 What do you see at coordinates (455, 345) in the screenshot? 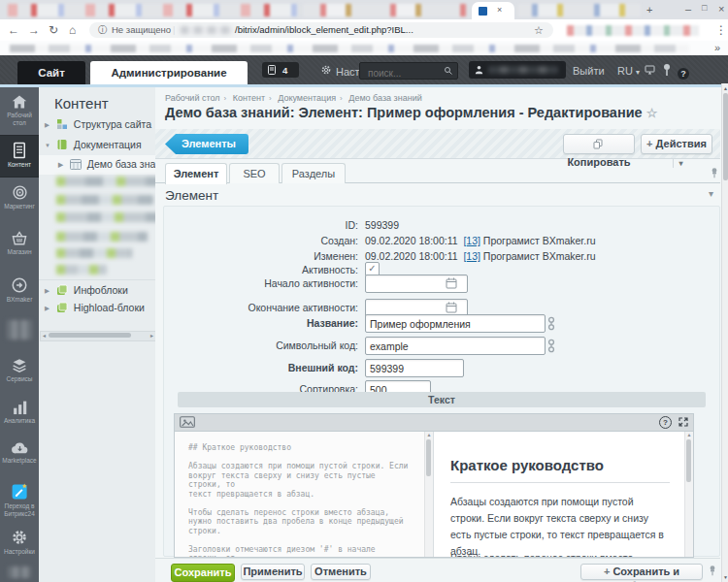
I see `code-input` at bounding box center [455, 345].